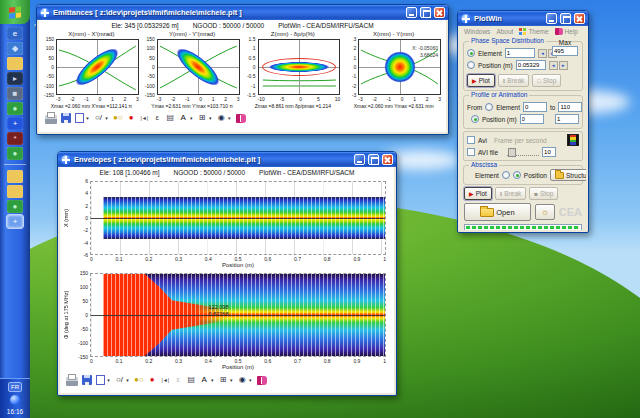 This screenshot has height=418, width=640. Describe the element at coordinates (227, 160) in the screenshot. I see `envelopes-titlebar: Envelopes [ z:\dev\projets\ifmif\michele…` at that location.